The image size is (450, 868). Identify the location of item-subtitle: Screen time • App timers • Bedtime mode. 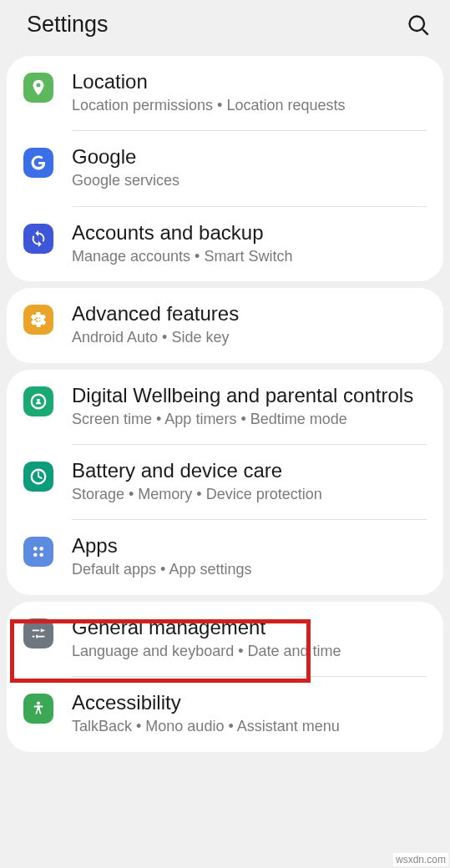
(249, 419).